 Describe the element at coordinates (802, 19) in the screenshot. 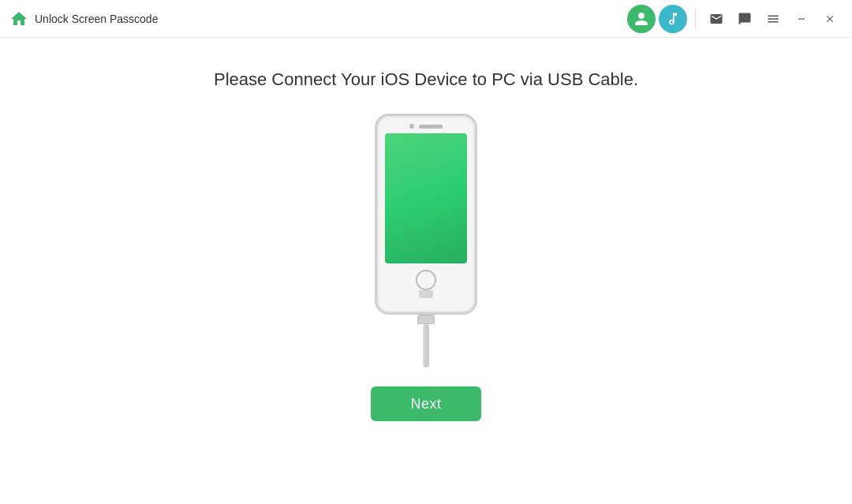

I see `minimize-icon` at that location.